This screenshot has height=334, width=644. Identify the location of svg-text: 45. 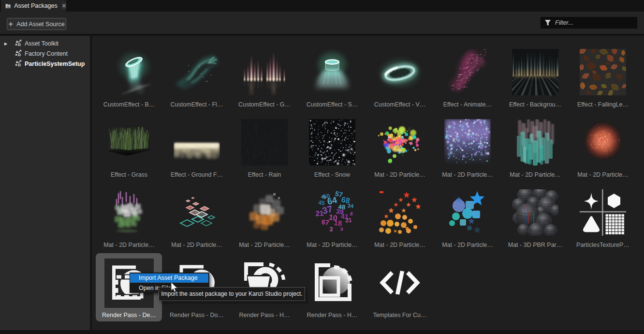
(323, 197).